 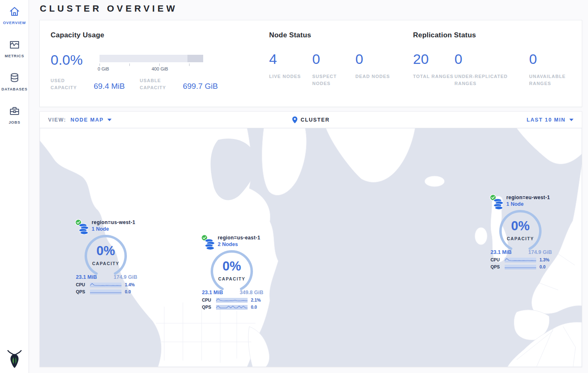 What do you see at coordinates (15, 111) in the screenshot?
I see `jobs-icon` at bounding box center [15, 111].